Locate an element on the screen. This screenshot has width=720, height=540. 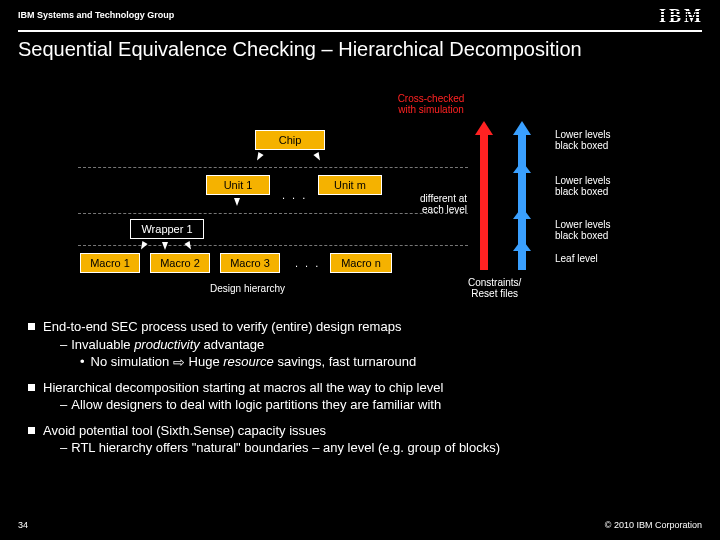
macro3-label: Macro 3 is located at coordinates (250, 263).